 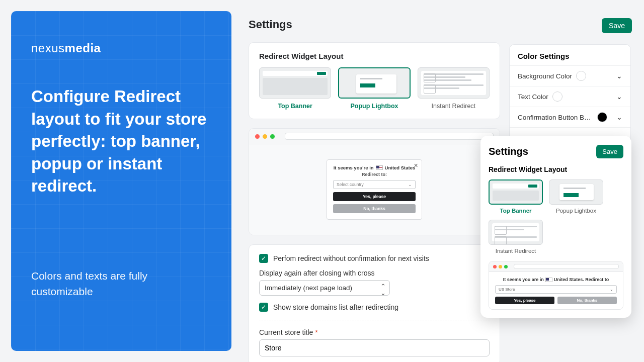 I want to click on preview-select: Select country⌄, so click(x=374, y=185).